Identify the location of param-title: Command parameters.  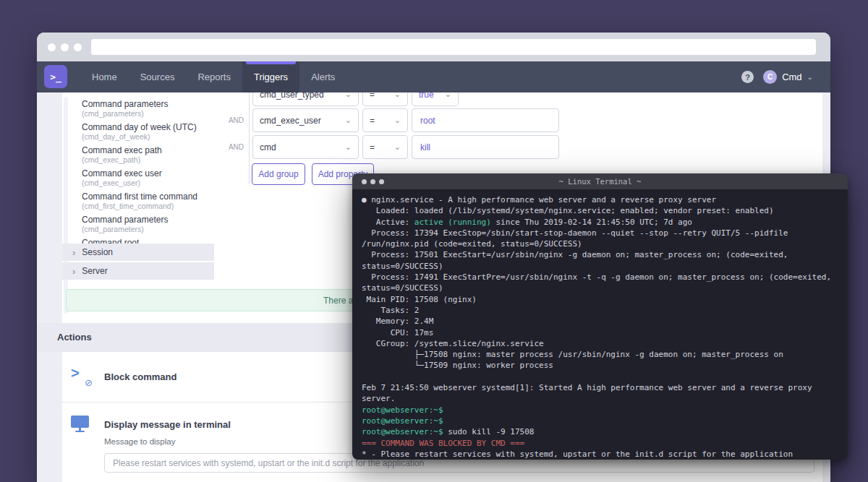
(148, 104).